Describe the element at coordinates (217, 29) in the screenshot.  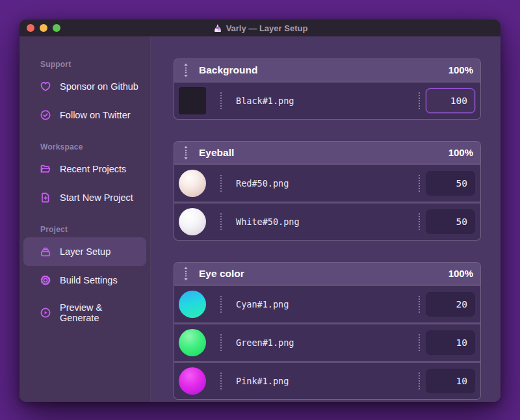
I see `unicorn-app-icon` at that location.